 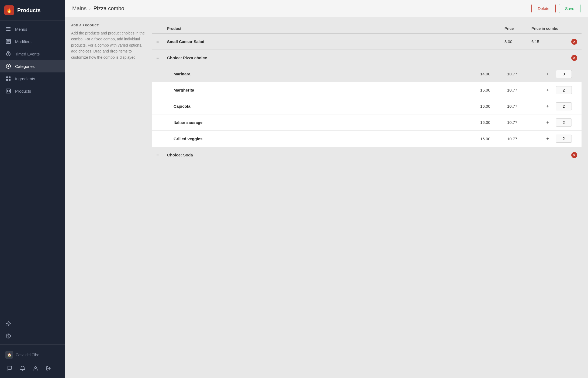 I want to click on table-row: ≡ Small Caesar Salad 8.00 6.15 ×, so click(x=367, y=42).